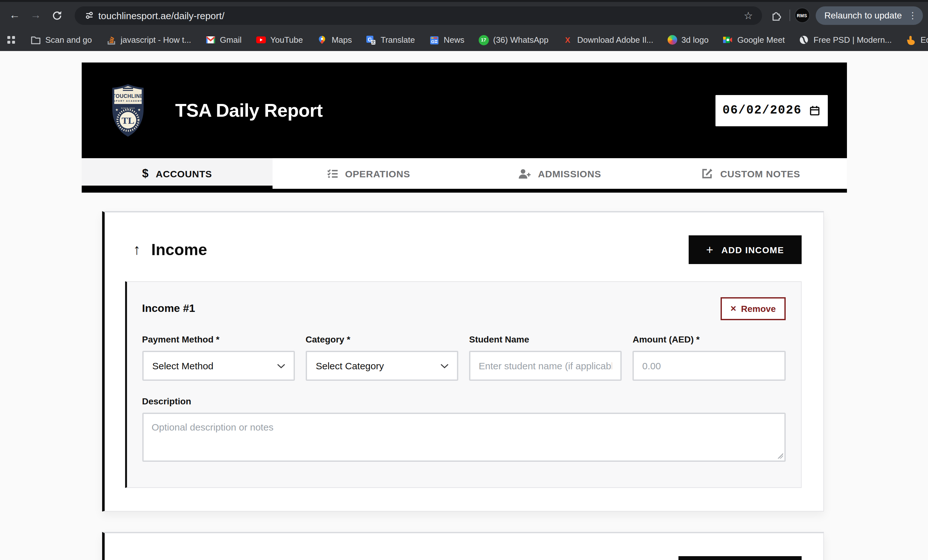 This screenshot has height=560, width=928. Describe the element at coordinates (688, 40) in the screenshot. I see `bookmark-3d-logo: 3d logo` at that location.